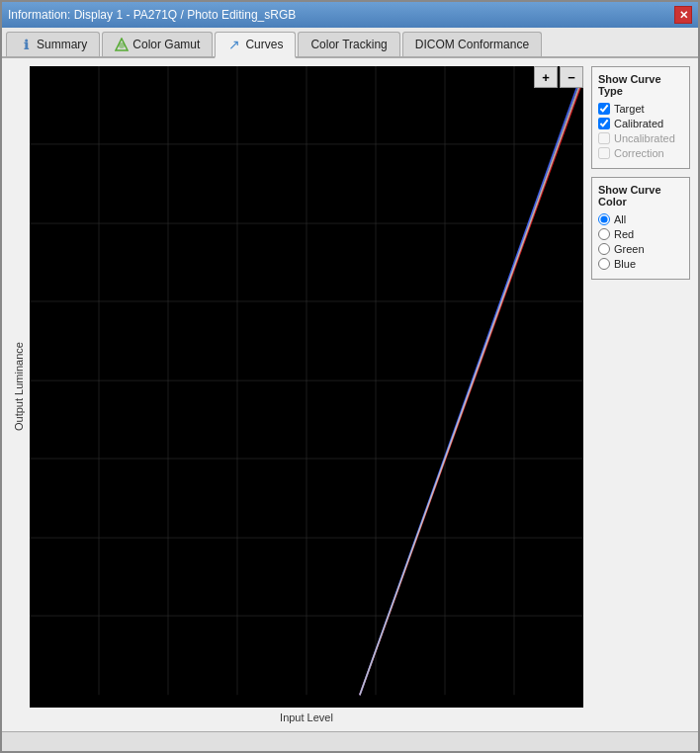  I want to click on curve-type-section: Show Curve Type Target Calibrated Uncali…, so click(641, 118).